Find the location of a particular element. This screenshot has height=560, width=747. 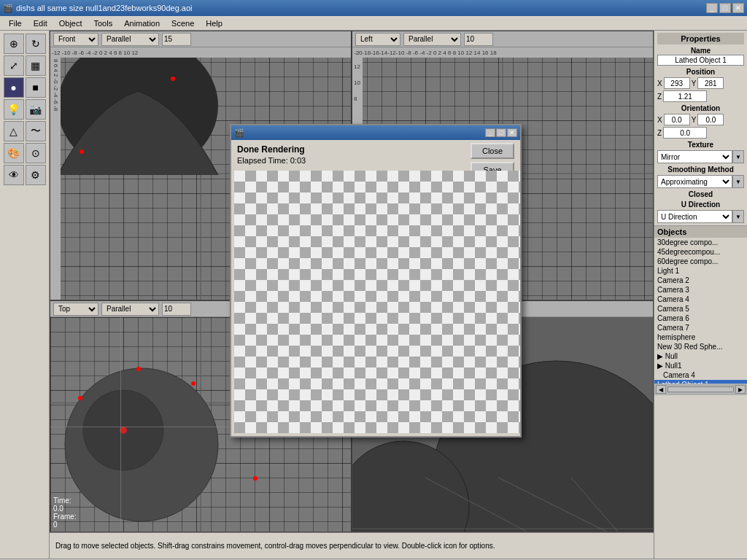

scroll-left: ◀ is located at coordinates (661, 389).